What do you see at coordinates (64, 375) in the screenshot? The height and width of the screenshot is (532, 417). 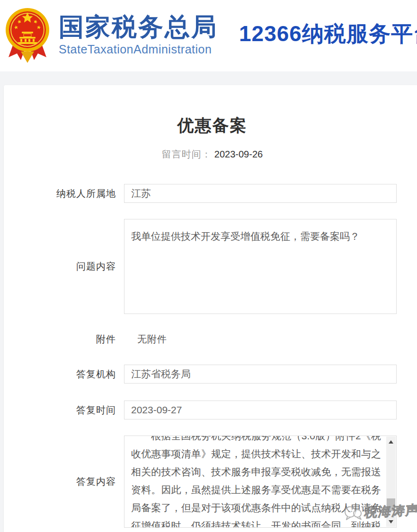 I see `field-label-reply-org: 答复机构` at bounding box center [64, 375].